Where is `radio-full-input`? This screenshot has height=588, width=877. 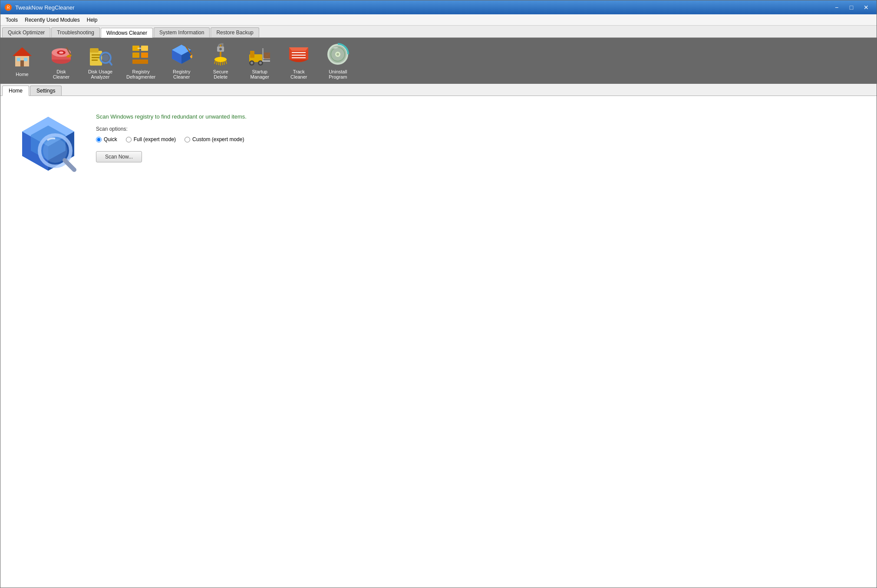 radio-full-input is located at coordinates (129, 140).